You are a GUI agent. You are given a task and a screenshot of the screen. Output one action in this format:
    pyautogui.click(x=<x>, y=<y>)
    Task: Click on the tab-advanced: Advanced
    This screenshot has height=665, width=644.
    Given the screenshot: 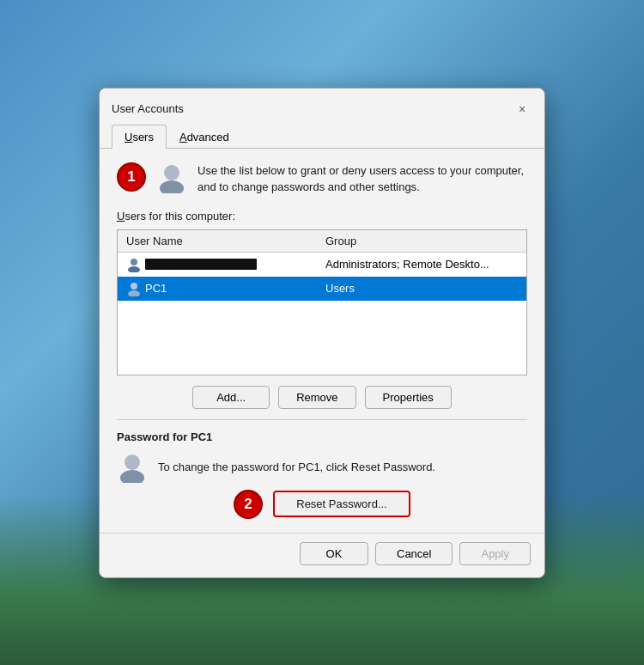 What is the action you would take?
    pyautogui.click(x=204, y=137)
    